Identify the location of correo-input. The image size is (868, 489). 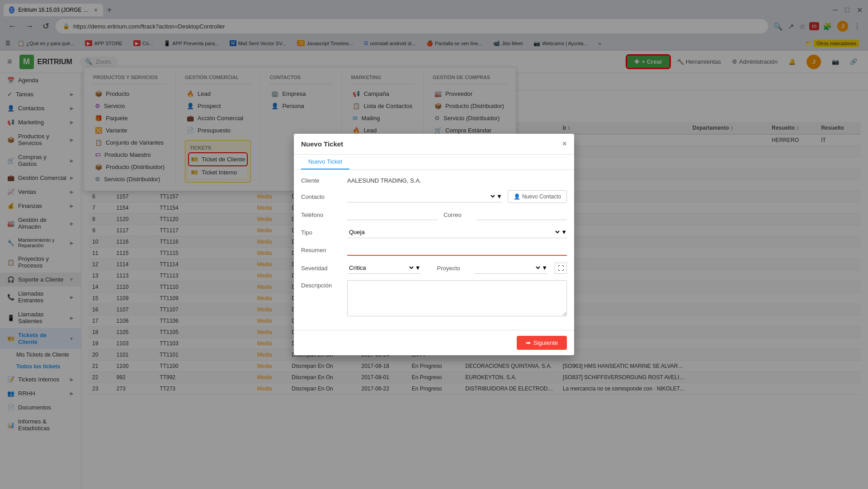
(522, 215).